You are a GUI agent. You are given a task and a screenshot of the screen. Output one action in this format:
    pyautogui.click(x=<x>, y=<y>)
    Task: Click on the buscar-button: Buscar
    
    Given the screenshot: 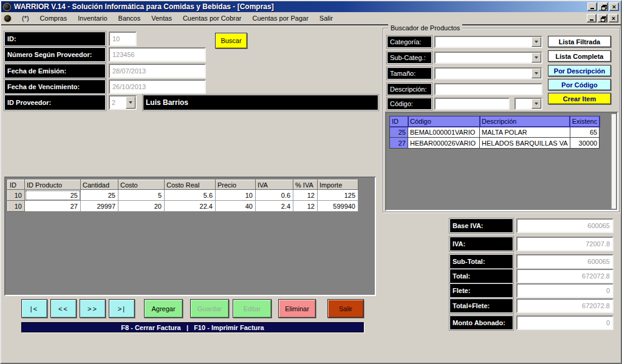 What is the action you would take?
    pyautogui.click(x=231, y=41)
    